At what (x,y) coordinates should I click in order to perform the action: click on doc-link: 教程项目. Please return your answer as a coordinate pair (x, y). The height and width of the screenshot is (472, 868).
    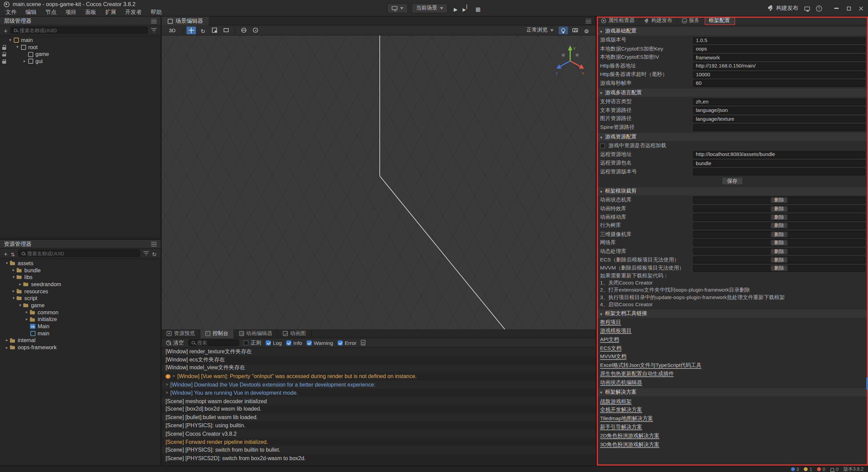
    Looking at the image, I should click on (732, 322).